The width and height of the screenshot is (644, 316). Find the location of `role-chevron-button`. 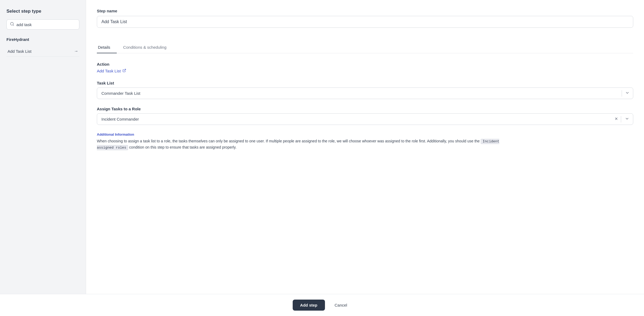

role-chevron-button is located at coordinates (627, 119).